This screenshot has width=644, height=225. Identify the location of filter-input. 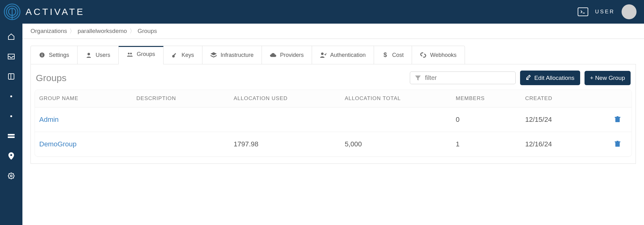
(468, 78).